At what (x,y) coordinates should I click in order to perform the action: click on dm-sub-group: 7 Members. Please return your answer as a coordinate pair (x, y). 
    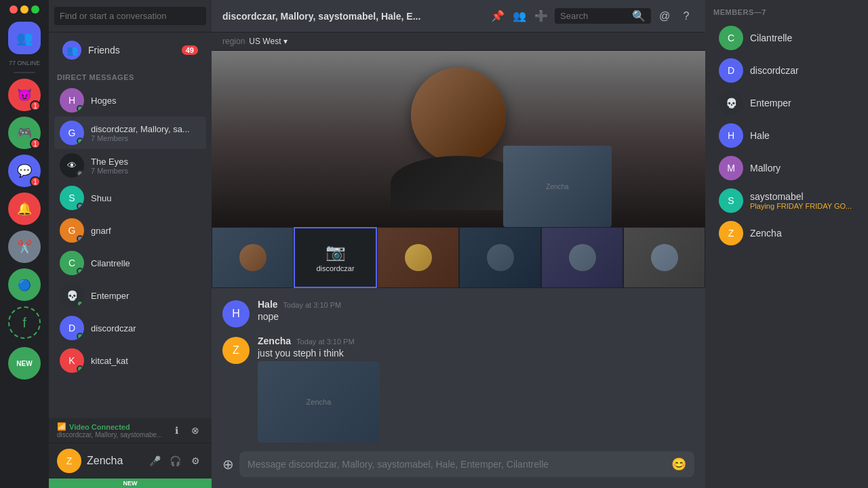
    Looking at the image, I should click on (146, 138).